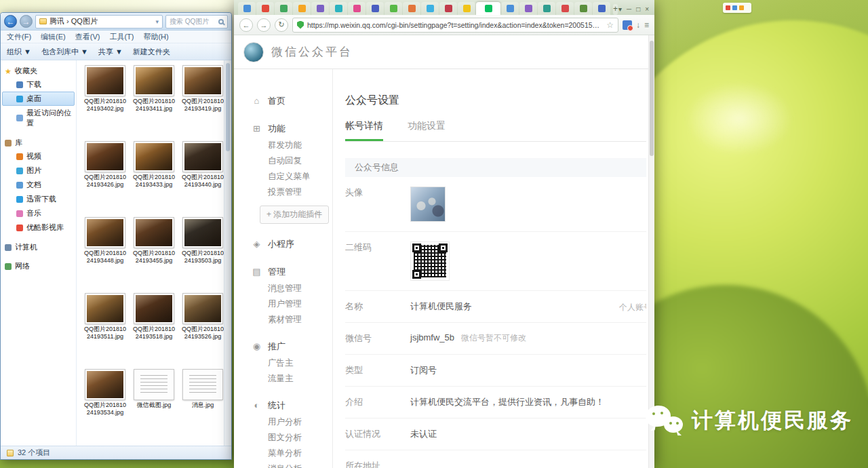 The height and width of the screenshot is (468, 868). What do you see at coordinates (427, 130) in the screenshot?
I see `tab-功能设置: 功能设置` at bounding box center [427, 130].